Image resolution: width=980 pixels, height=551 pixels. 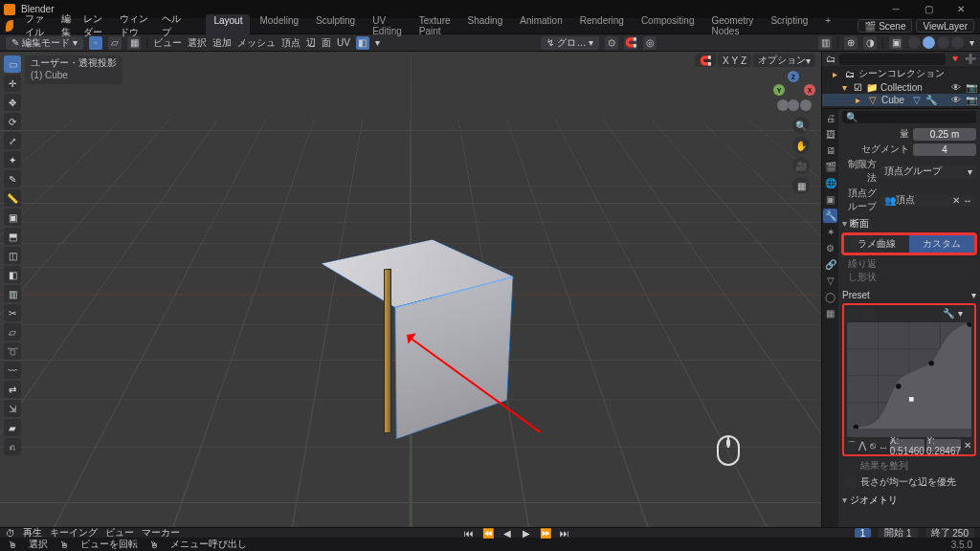 What do you see at coordinates (896, 43) in the screenshot?
I see `xray-icon: ▣` at bounding box center [896, 43].